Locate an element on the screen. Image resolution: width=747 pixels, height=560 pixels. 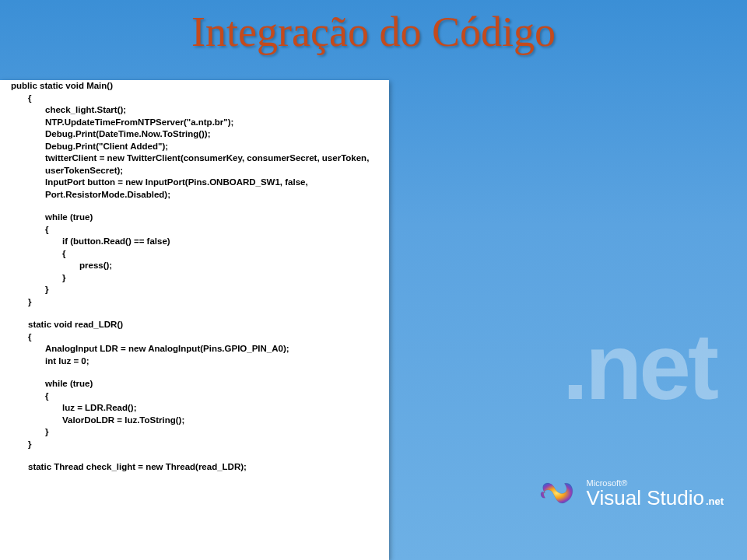
code-line: NTP.UpdateTimeFromNTPServer("a.ntp.br"); is located at coordinates (195, 123).